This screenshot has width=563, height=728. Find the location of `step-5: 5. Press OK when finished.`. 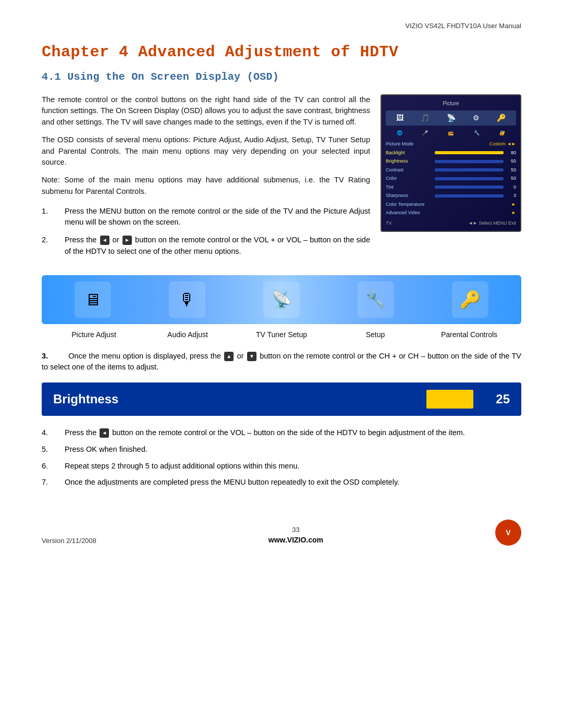

step-5: 5. Press OK when finished. is located at coordinates (282, 450).